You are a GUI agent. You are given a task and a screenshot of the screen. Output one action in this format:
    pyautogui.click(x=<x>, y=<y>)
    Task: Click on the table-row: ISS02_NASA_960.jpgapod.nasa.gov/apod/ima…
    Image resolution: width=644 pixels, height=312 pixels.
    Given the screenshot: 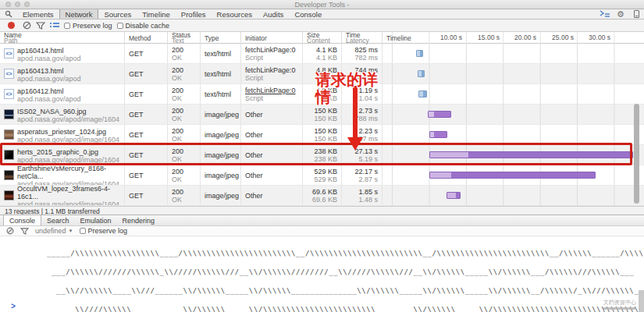 What is the action you would take?
    pyautogui.click(x=322, y=115)
    